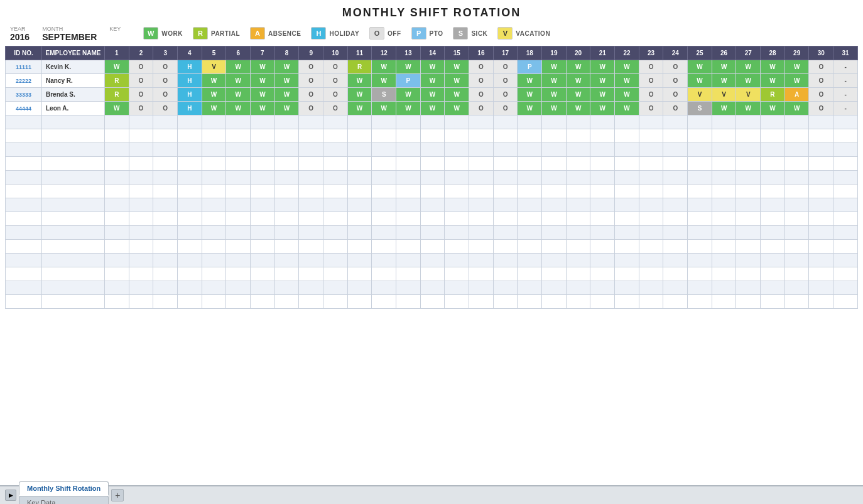 The width and height of the screenshot is (863, 504). What do you see at coordinates (359, 67) in the screenshot?
I see `cell-day-11: R` at bounding box center [359, 67].